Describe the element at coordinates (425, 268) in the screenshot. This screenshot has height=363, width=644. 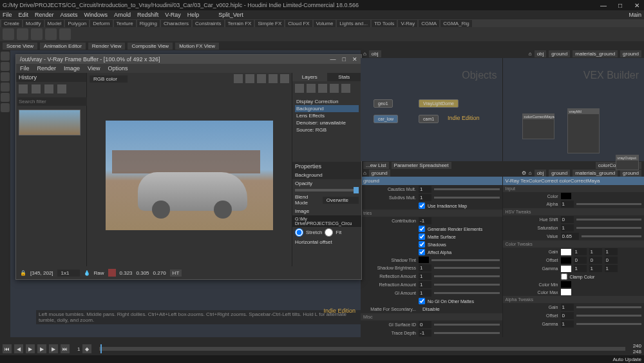
I see `bright-input` at that location.